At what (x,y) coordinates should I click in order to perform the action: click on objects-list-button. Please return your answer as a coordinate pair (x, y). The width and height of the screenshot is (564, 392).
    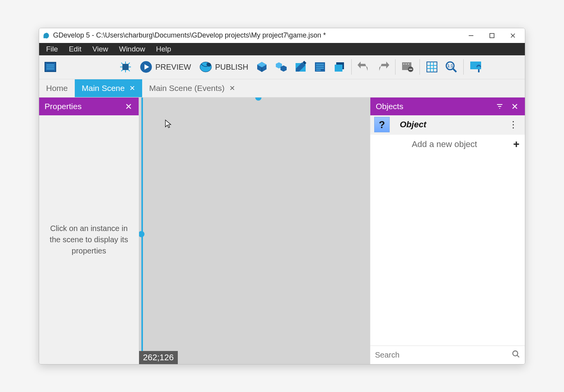
    Looking at the image, I should click on (281, 67).